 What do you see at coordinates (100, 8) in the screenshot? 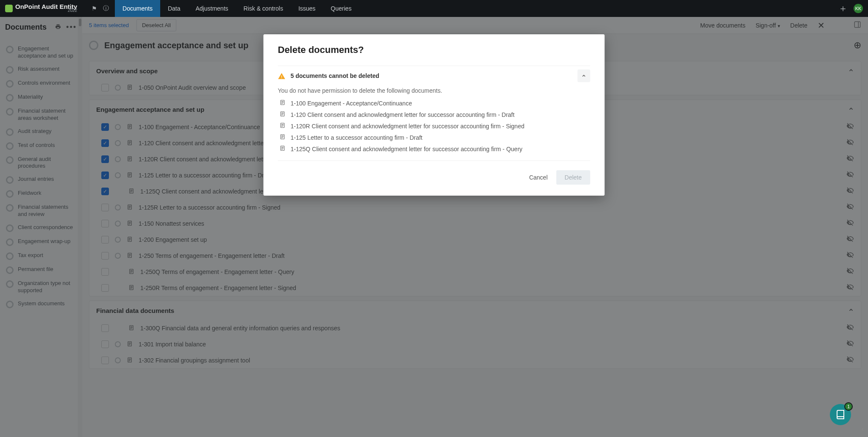
I see `top-icons: ⚑ ⓘ` at bounding box center [100, 8].